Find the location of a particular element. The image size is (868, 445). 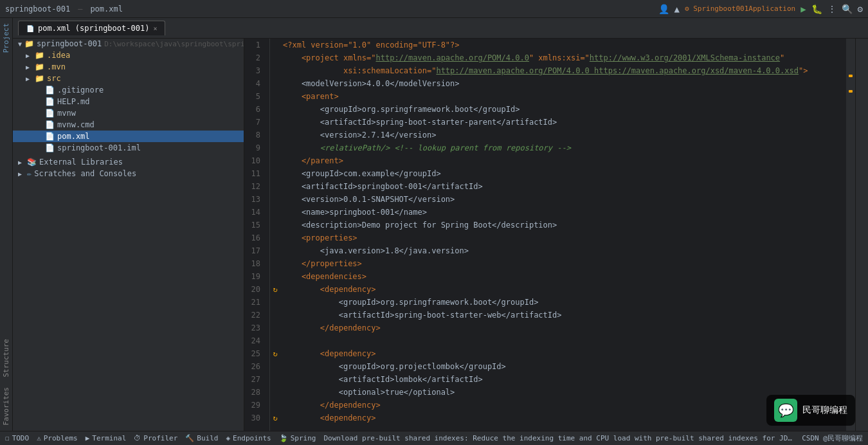

code-line-19: <dependencies> is located at coordinates (563, 277).